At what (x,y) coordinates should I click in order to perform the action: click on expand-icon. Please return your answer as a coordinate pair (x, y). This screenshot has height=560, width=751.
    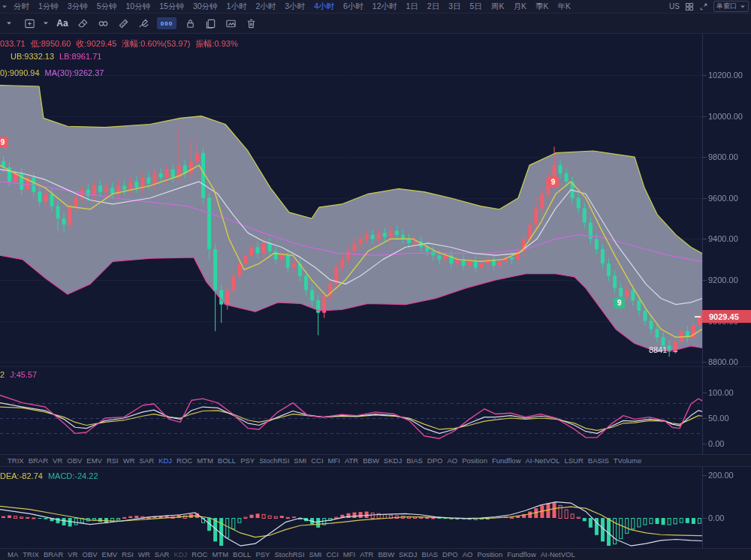
    Looking at the image, I should click on (704, 7).